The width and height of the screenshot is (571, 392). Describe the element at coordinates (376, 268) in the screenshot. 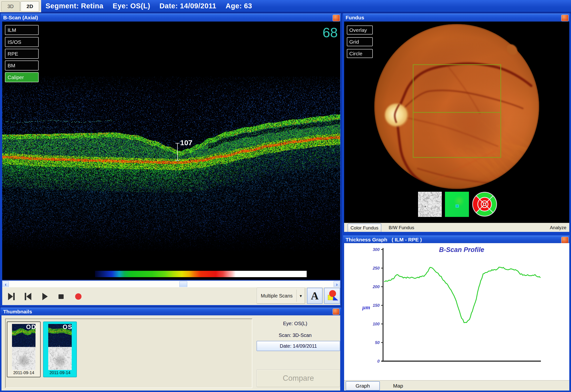

I see `svg-text: 250` at that location.